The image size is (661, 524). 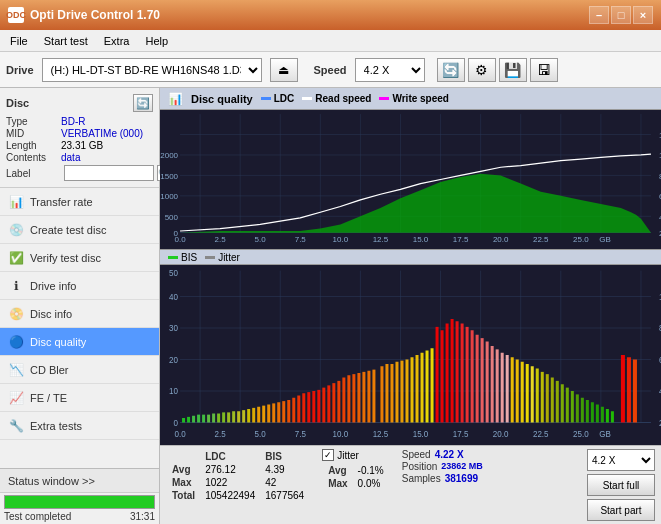 What do you see at coordinates (80, 258) in the screenshot?
I see `sidebar-item-verify-test-disc: ✅ Verify test disc` at bounding box center [80, 258].